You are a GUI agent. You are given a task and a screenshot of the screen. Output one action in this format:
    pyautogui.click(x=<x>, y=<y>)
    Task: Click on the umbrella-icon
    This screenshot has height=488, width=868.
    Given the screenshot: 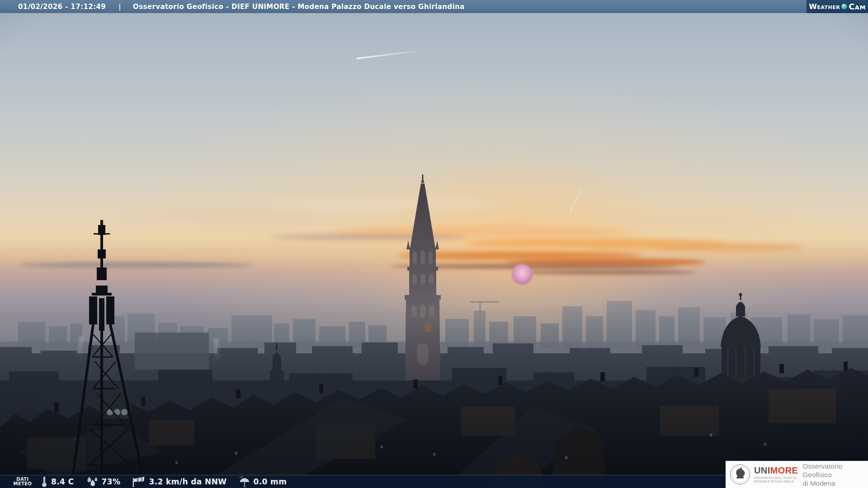 What is the action you would take?
    pyautogui.click(x=244, y=482)
    